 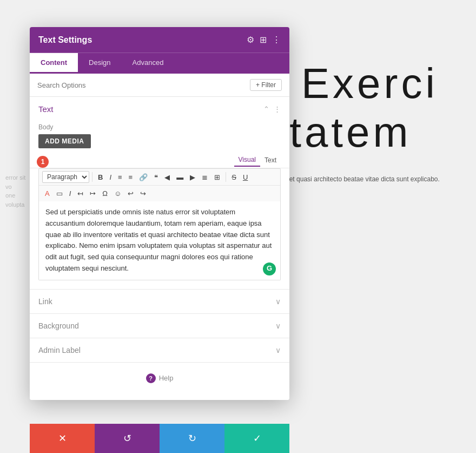 What do you see at coordinates (234, 178) in the screenshot?
I see `strikethrough-button: S` at bounding box center [234, 178].